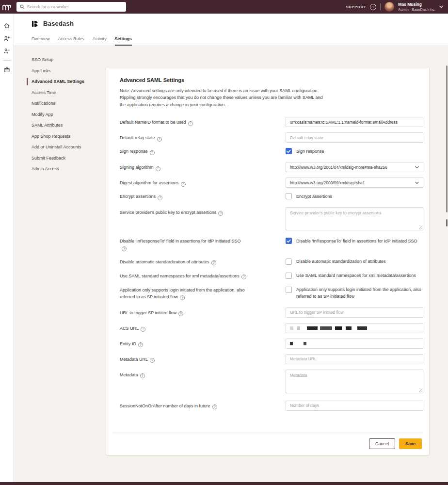  I want to click on field-label: SessionNotOnOrAfter number of days in fu…, so click(183, 405).